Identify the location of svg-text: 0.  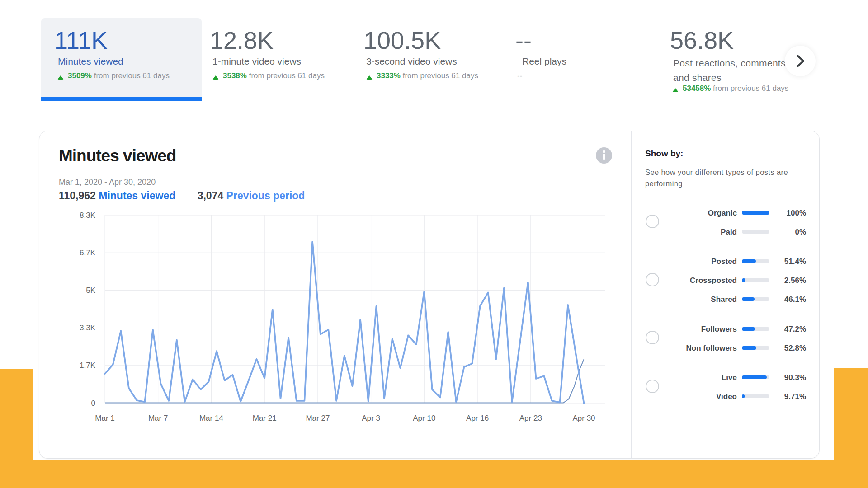
(93, 403).